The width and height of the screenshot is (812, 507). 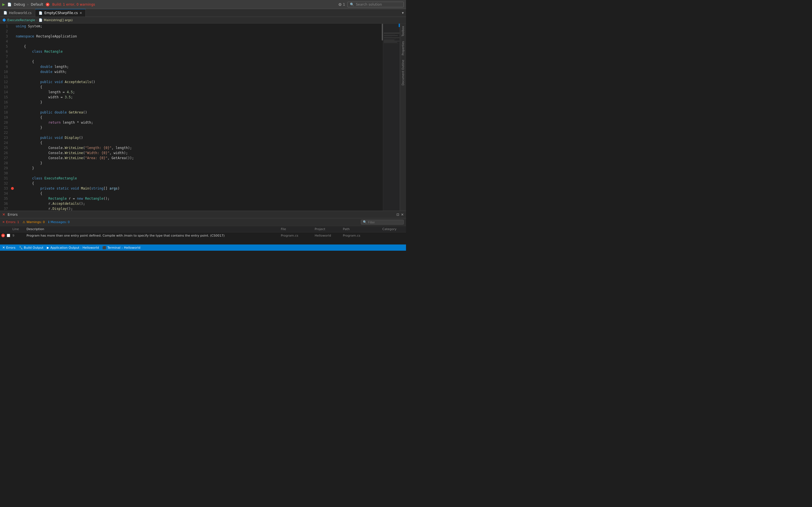 I want to click on tab-label-helloworld: Helloworld.cs, so click(x=20, y=13).